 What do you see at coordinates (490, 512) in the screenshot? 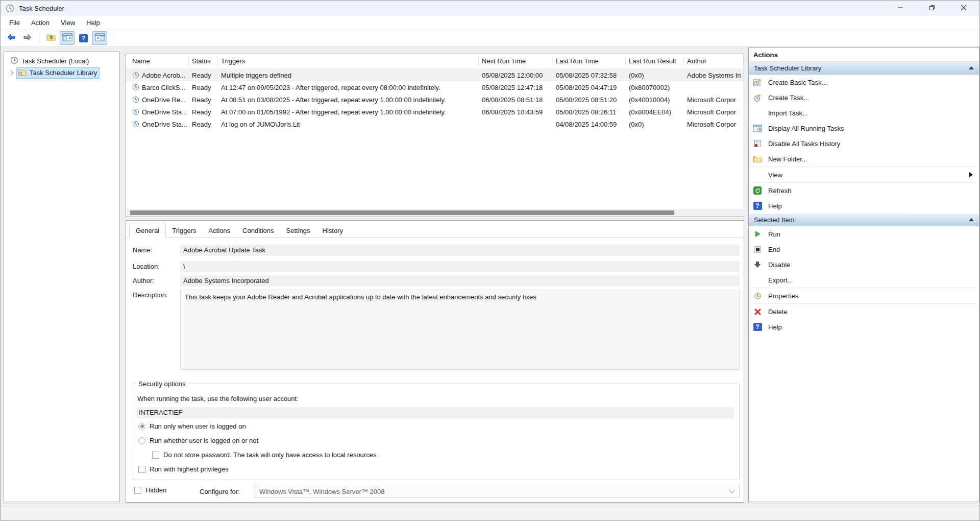
I see `statusbar` at bounding box center [490, 512].